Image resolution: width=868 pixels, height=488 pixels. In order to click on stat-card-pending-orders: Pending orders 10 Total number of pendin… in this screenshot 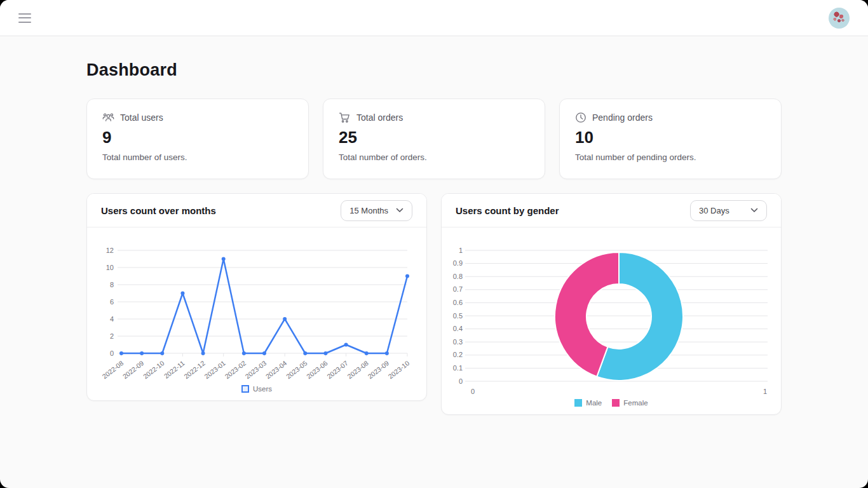, I will do `click(670, 139)`.